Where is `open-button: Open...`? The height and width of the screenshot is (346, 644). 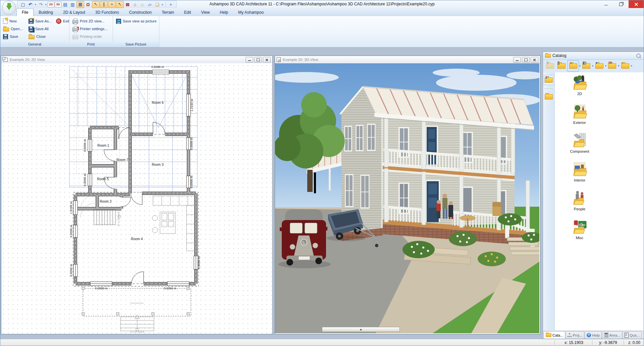 open-button: Open... is located at coordinates (13, 29).